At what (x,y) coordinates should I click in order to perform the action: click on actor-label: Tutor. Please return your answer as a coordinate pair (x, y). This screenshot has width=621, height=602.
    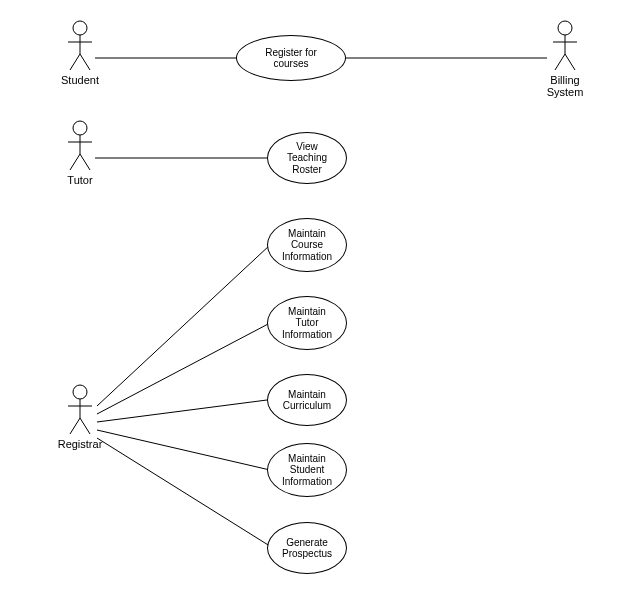
    Looking at the image, I should click on (80, 180).